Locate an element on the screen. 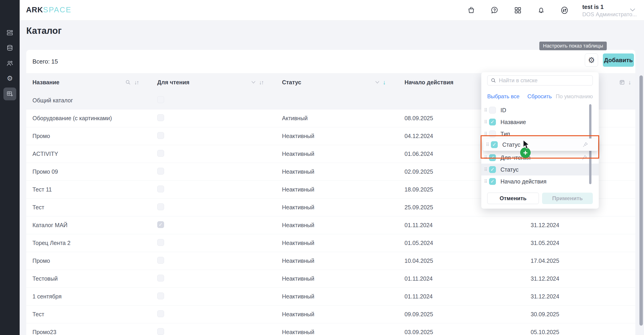 The width and height of the screenshot is (644, 335). apply-button: Применить is located at coordinates (568, 198).